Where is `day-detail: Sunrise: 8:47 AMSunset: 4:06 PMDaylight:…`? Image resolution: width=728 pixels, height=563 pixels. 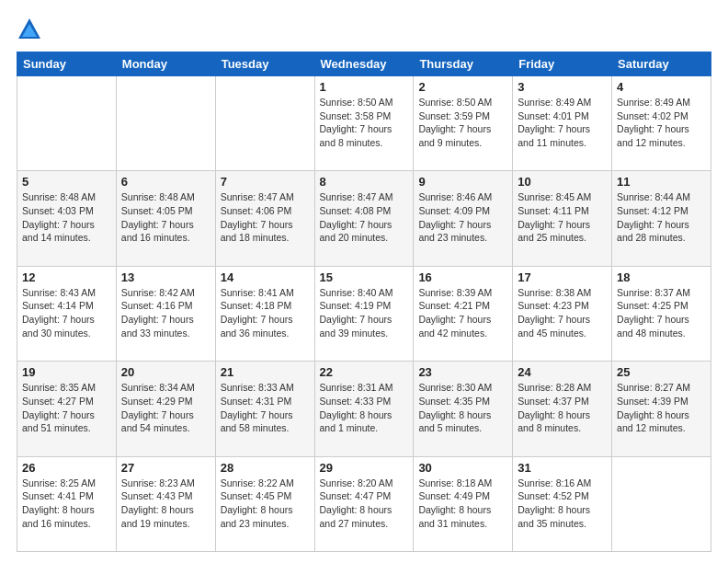
day-detail: Sunrise: 8:47 AMSunset: 4:06 PMDaylight:… is located at coordinates (265, 217).